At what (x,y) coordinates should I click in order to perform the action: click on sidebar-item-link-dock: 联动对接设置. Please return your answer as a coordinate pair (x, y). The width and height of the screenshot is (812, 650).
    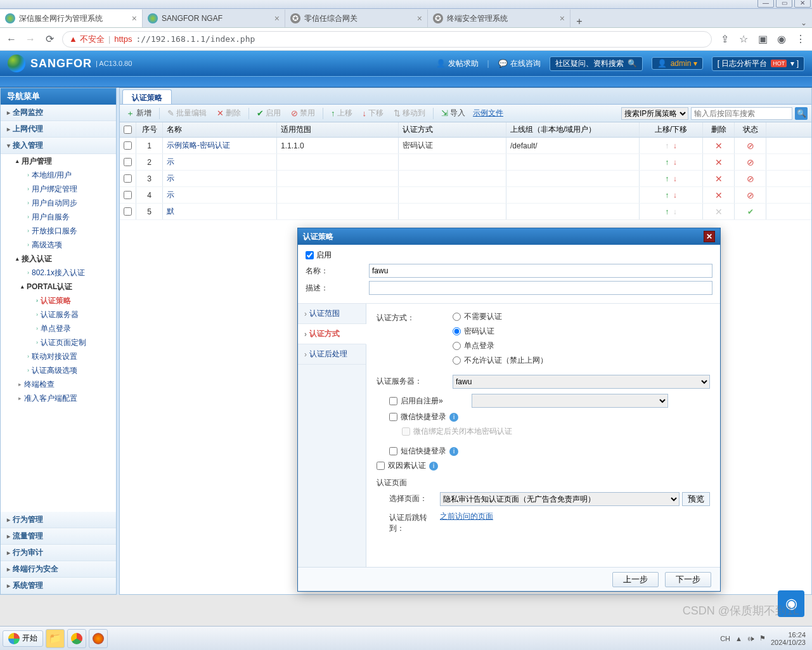
    Looking at the image, I should click on (68, 356).